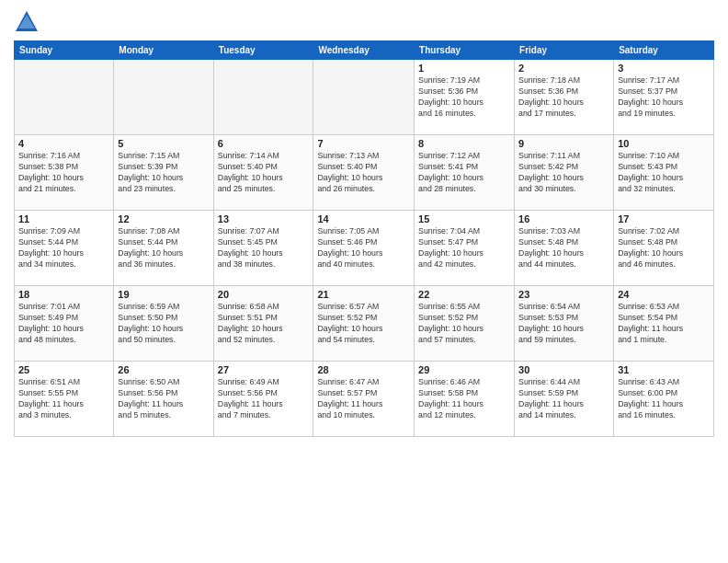 The width and height of the screenshot is (728, 563). I want to click on calendar-cell: 11Sunrise: 7:09 AM Sunset: 5:44 PM Dayli…, so click(64, 248).